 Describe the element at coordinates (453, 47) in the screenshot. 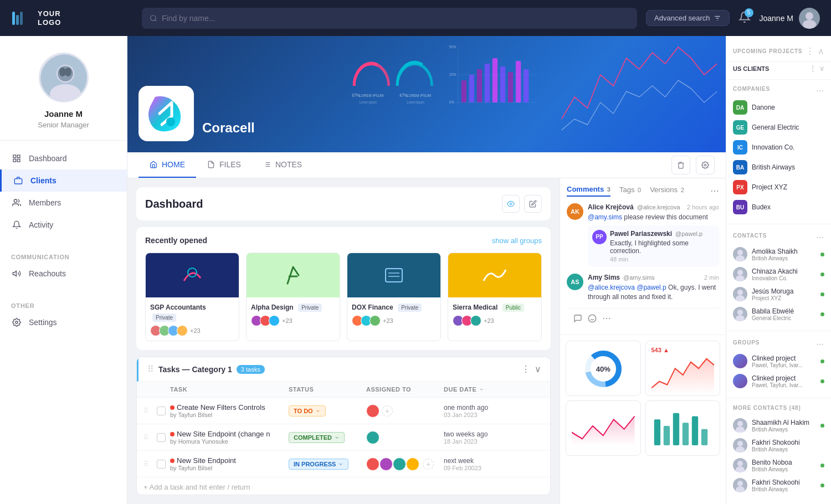

I see `svg-text: 50%` at that location.